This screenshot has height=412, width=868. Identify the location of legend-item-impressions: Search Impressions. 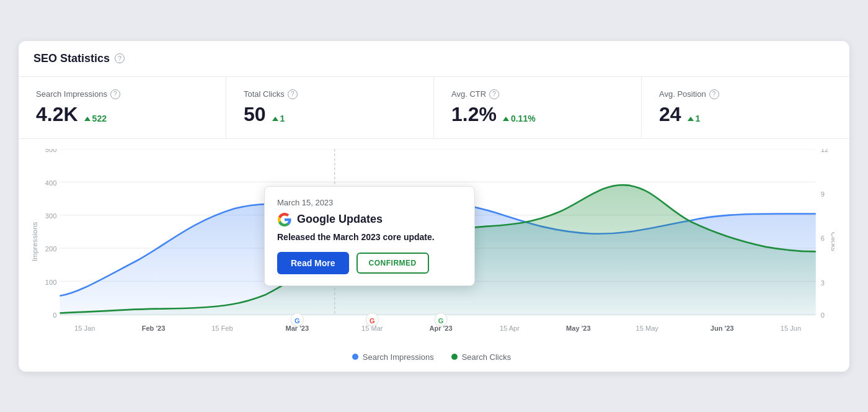
(393, 357).